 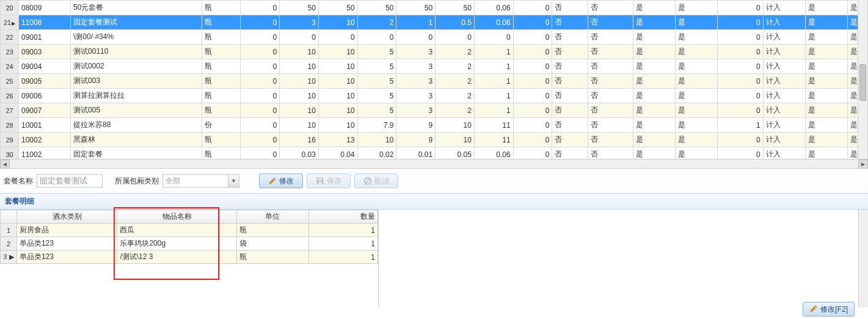 What do you see at coordinates (338, 153) in the screenshot?
I see `cell-value: 0.04` at bounding box center [338, 153].